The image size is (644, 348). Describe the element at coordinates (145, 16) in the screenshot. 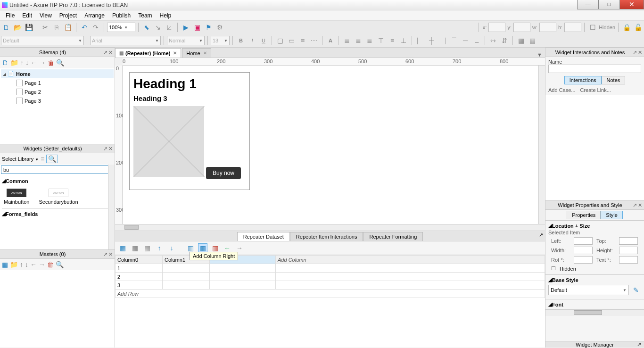

I see `menu-team: Team` at that location.